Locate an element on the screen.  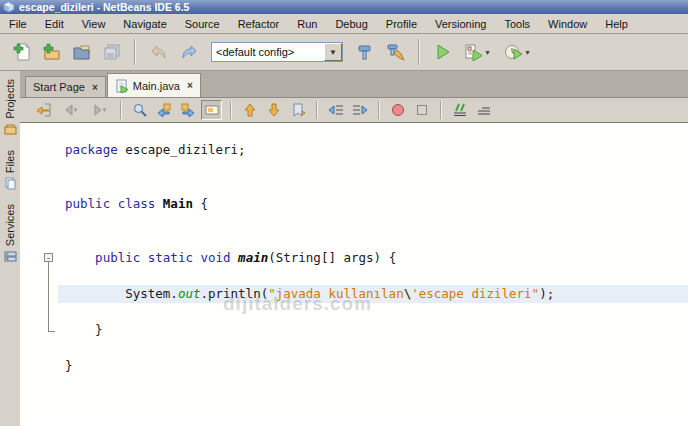
menu-item-navigate: Navigate is located at coordinates (144, 24).